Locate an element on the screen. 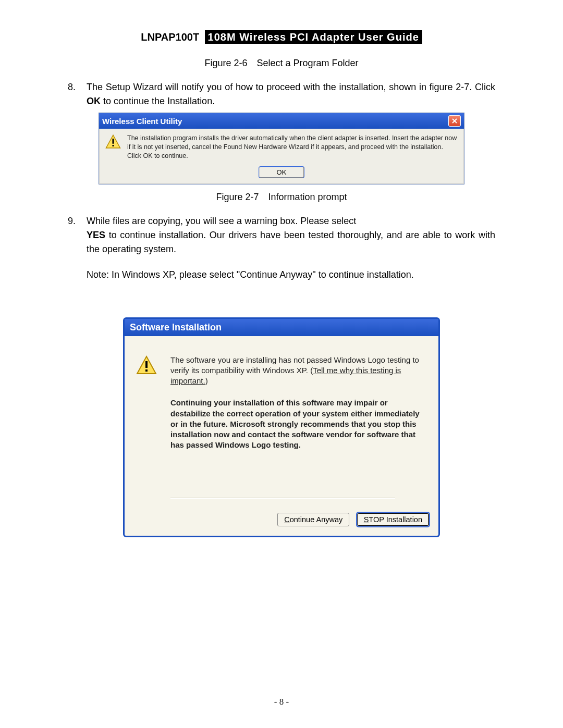 The image size is (563, 728). text-part: ) is located at coordinates (206, 380).